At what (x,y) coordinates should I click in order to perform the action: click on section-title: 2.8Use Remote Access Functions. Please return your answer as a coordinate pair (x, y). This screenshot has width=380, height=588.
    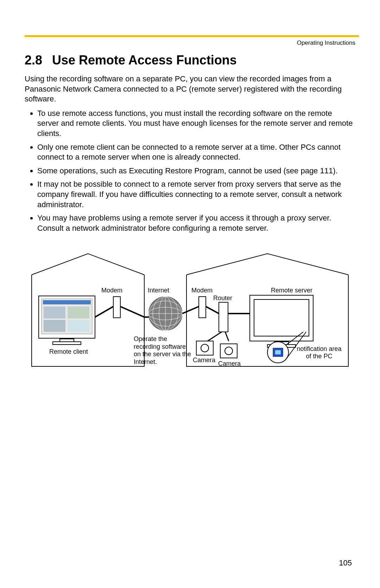
    Looking at the image, I should click on (190, 60).